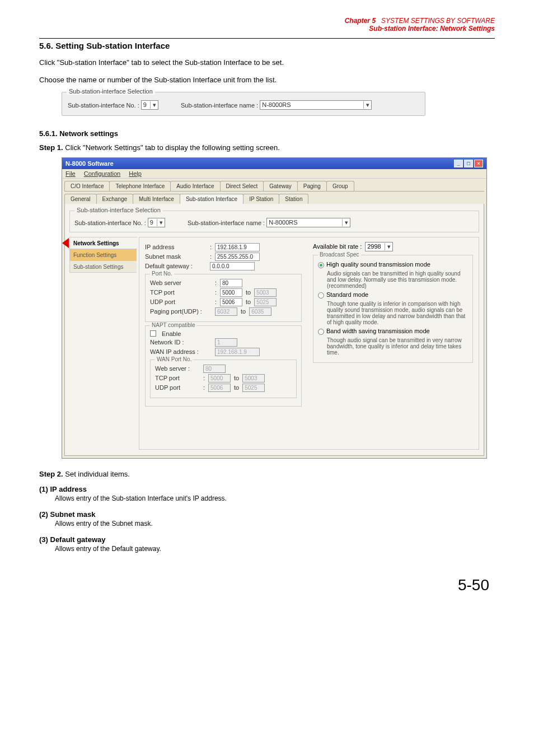 The width and height of the screenshot is (534, 756). Describe the element at coordinates (243, 104) in the screenshot. I see `substation-selection-box: Sub-station-interface Selection Sub-stat…` at that location.